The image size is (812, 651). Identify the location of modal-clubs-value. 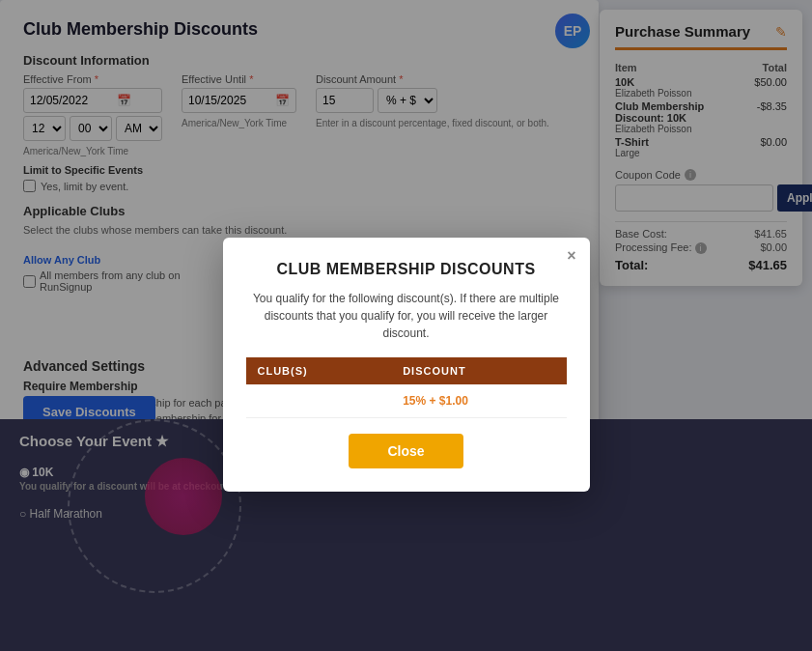
(319, 402).